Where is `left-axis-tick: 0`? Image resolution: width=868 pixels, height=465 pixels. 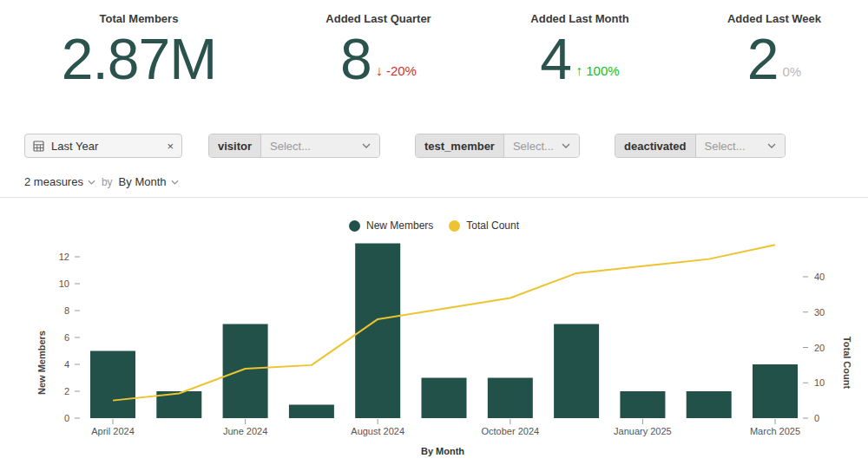
left-axis-tick: 0 is located at coordinates (67, 418).